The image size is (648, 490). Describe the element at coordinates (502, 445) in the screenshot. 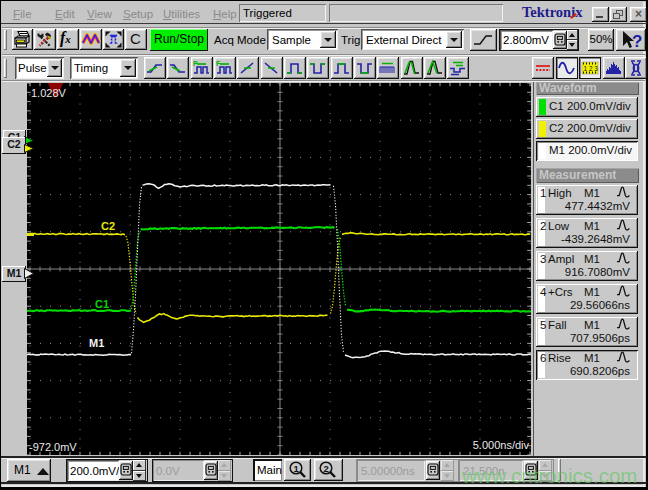

I see `svg-text: 5.000ns/div` at that location.